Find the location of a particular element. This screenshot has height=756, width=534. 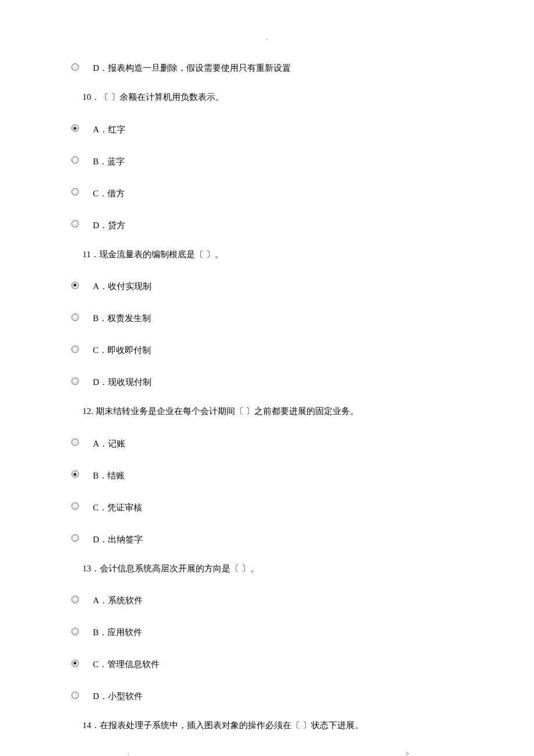

question-11-prompt: 11．现金流量表的编制根底是〔 〕。 is located at coordinates (279, 254).